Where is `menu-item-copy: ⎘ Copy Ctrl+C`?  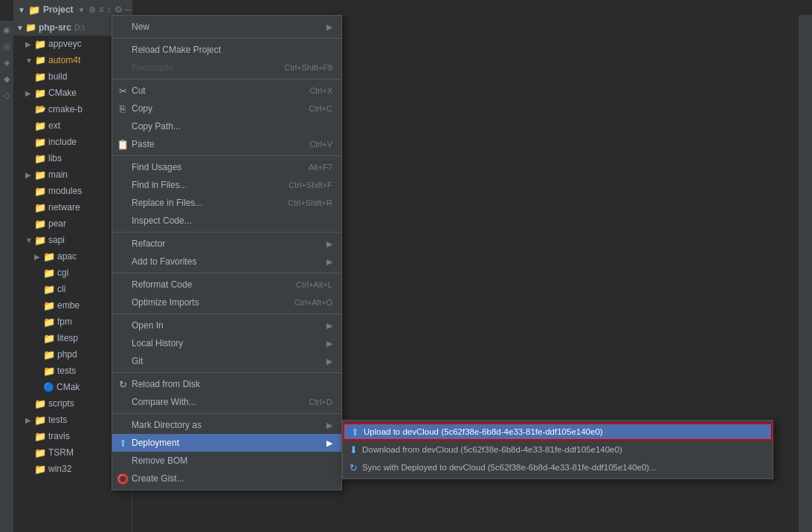 menu-item-copy: ⎘ Copy Ctrl+C is located at coordinates (227, 108).